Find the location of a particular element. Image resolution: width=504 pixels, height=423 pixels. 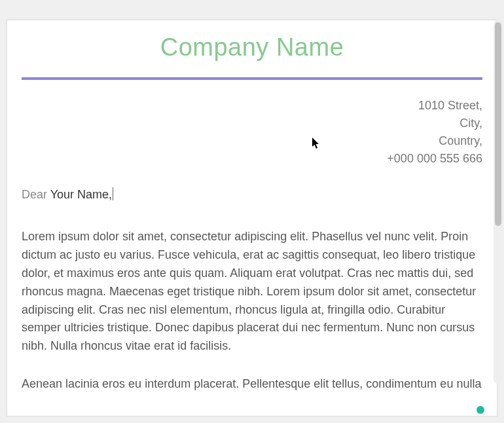

address-phone: +000 000 555 666 is located at coordinates (252, 158).